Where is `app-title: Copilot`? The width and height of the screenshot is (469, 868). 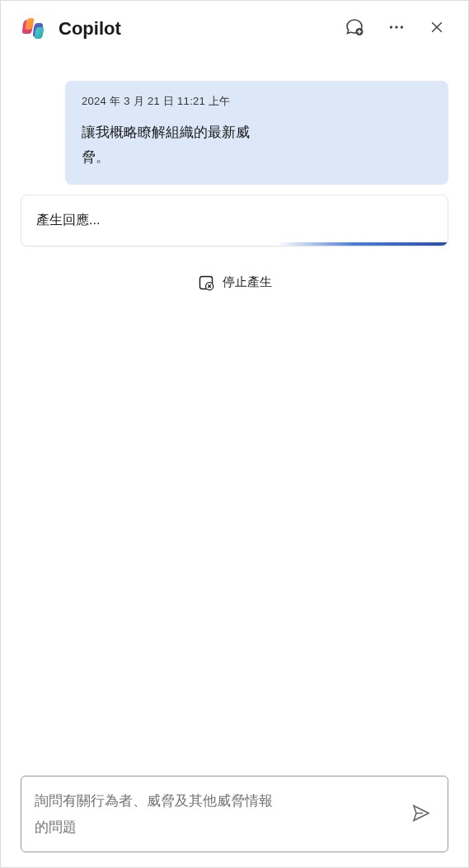
app-title: Copilot is located at coordinates (90, 29).